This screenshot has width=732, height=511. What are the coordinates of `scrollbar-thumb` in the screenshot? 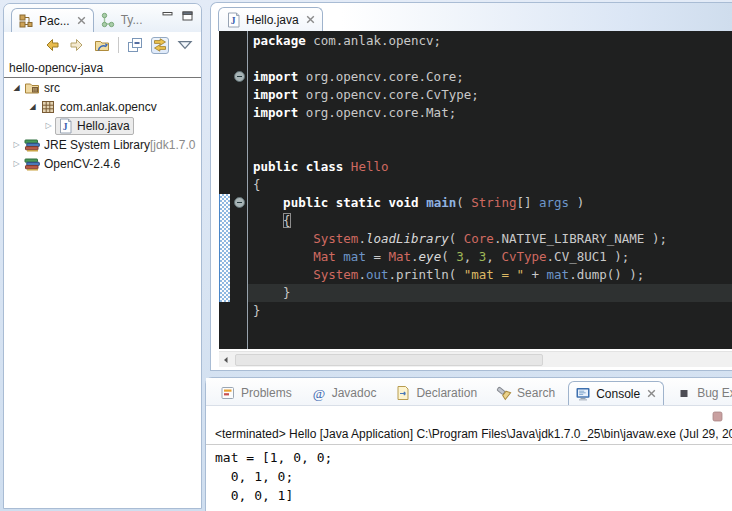 It's located at (389, 360).